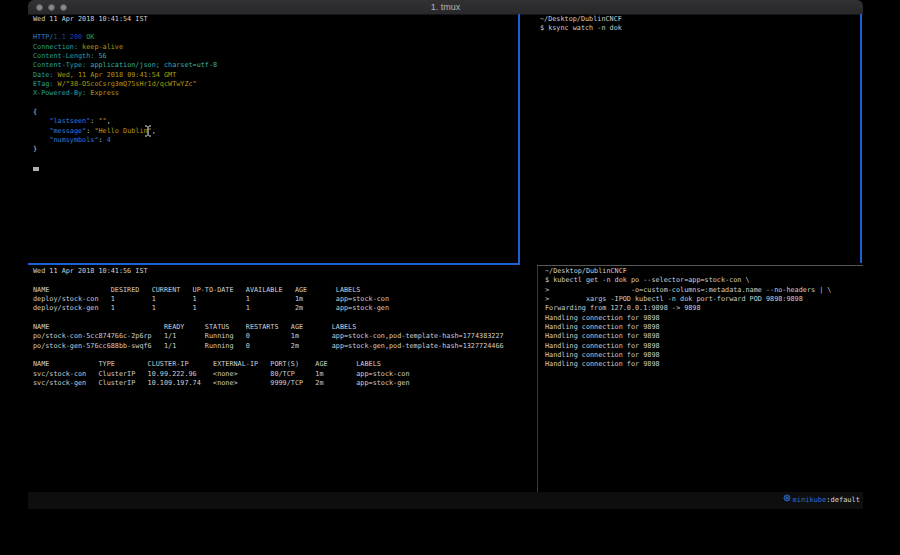 The image size is (900, 555). What do you see at coordinates (125, 150) in the screenshot?
I see `terminal-line: }` at bounding box center [125, 150].